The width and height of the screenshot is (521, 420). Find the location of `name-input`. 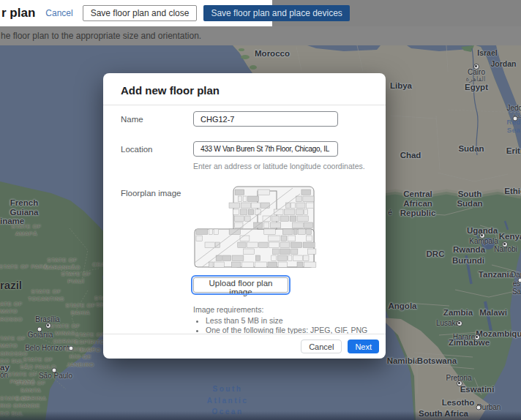

name-input is located at coordinates (266, 119).